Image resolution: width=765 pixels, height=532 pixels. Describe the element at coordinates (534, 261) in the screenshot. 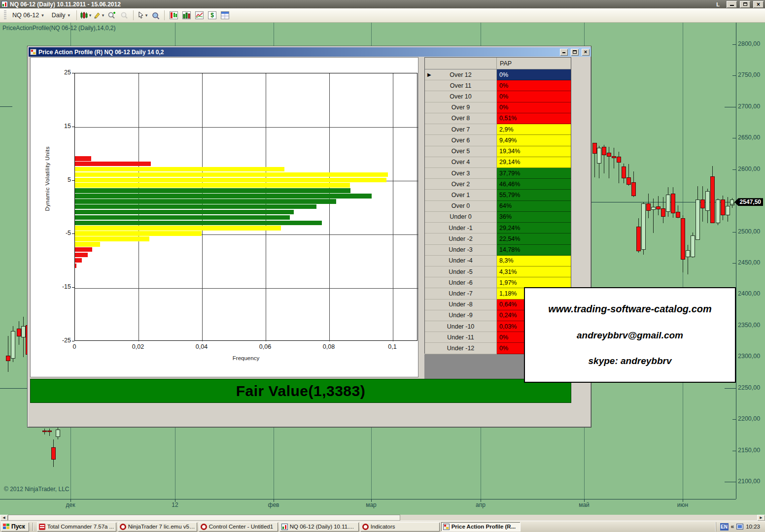

I see `pap-value-cell: 8,3%` at that location.